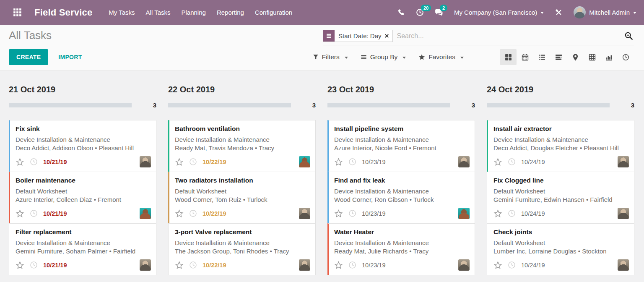 This screenshot has width=644, height=282. Describe the element at coordinates (605, 13) in the screenshot. I see `user-menu: Mitchell Admin` at that location.